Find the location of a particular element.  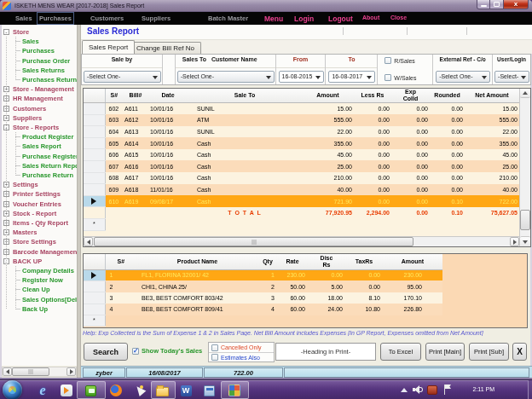

grid-row-604: 604A61310/01/16SUNIL22.000.000.000.0022.… is located at coordinates (302, 132).